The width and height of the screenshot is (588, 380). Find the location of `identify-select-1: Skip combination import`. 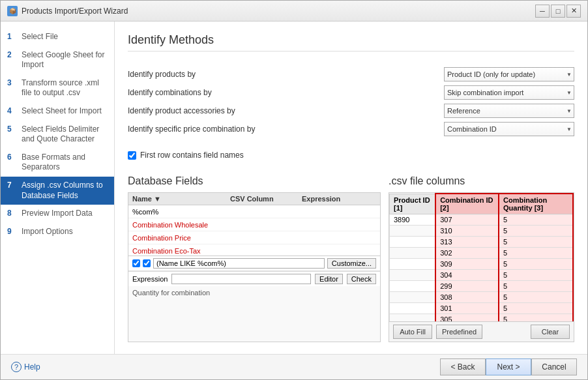

identify-select-1: Skip combination import is located at coordinates (509, 93).